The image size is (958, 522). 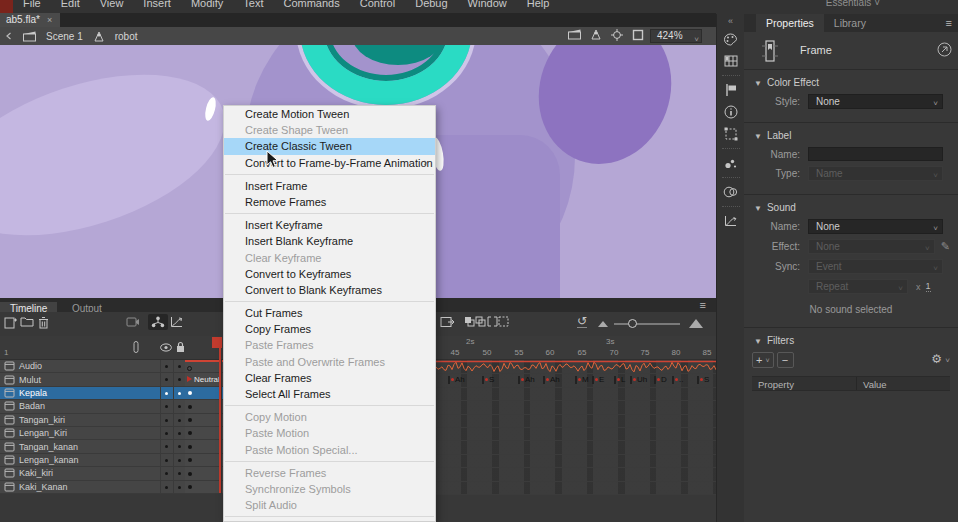 I want to click on lip-sync-keyframe: M, so click(x=582, y=380).